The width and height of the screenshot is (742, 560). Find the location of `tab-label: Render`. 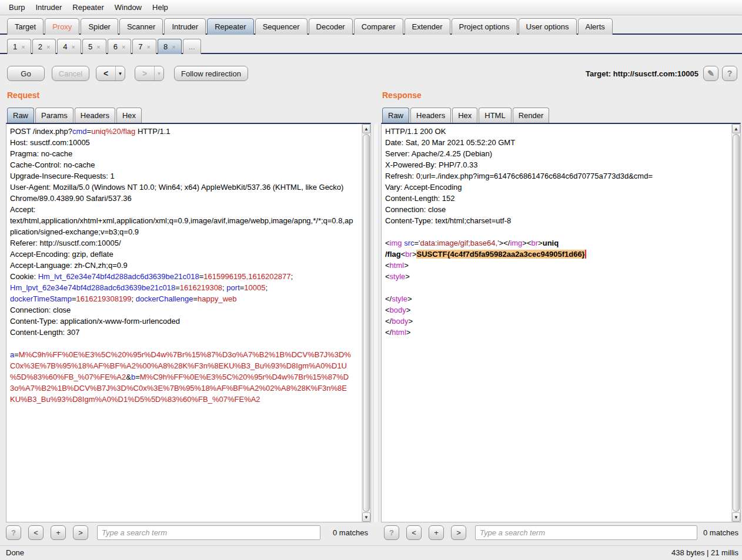

tab-label: Render is located at coordinates (532, 115).